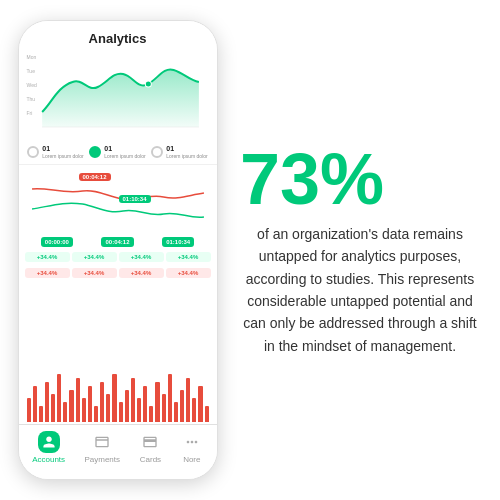 This screenshot has width=500, height=500. What do you see at coordinates (48, 257) in the screenshot?
I see `badge-1-1: +34.4%` at bounding box center [48, 257].